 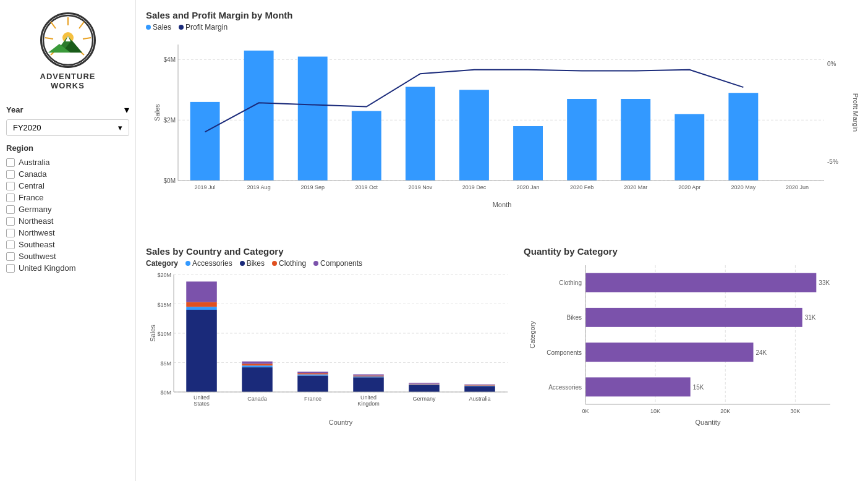 I want to click on region-item: Germany, so click(x=68, y=209).